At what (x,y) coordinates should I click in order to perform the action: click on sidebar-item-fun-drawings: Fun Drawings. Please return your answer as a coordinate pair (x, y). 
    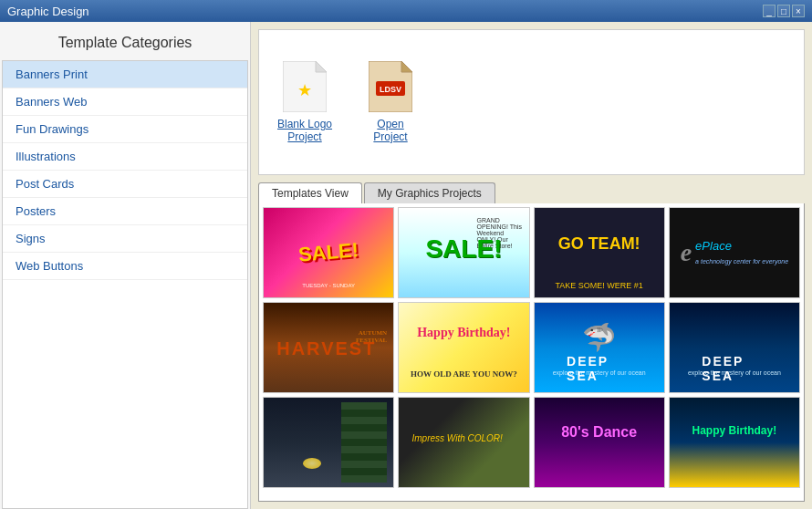
    Looking at the image, I should click on (125, 130).